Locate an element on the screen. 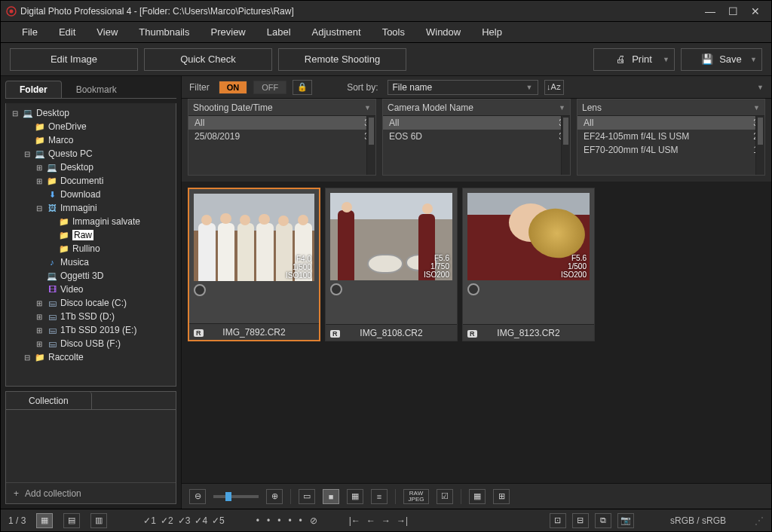 This screenshot has height=532, width=772. compare-button: ⧉ is located at coordinates (603, 521).